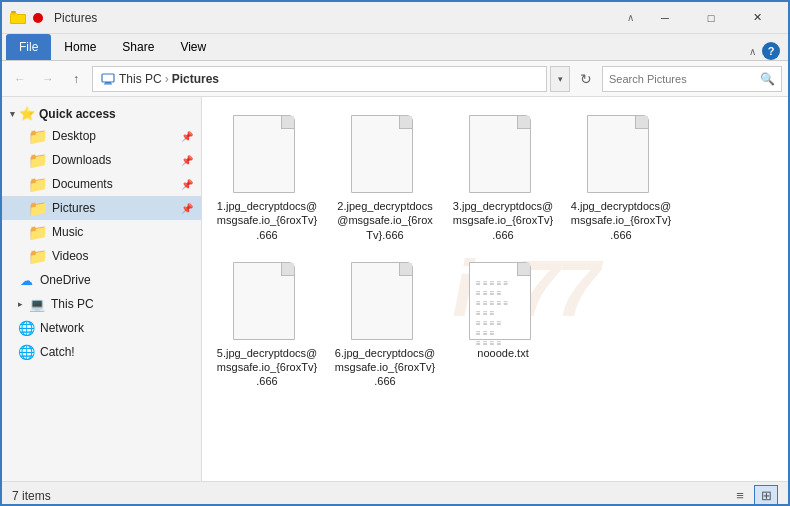  I want to click on quick-access-header: ▾ ⭐ Quick access, so click(102, 112).